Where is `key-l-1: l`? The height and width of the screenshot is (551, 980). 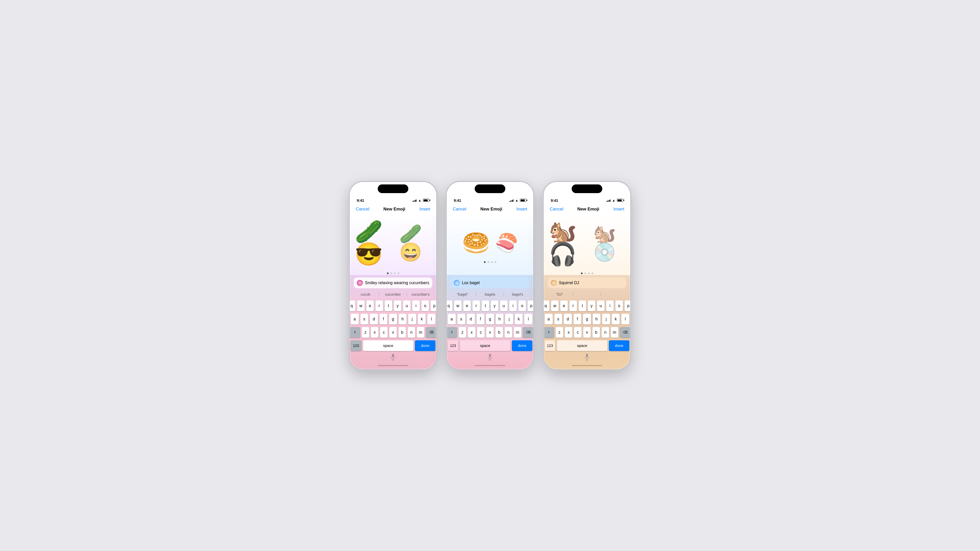
key-l-1: l is located at coordinates (431, 319).